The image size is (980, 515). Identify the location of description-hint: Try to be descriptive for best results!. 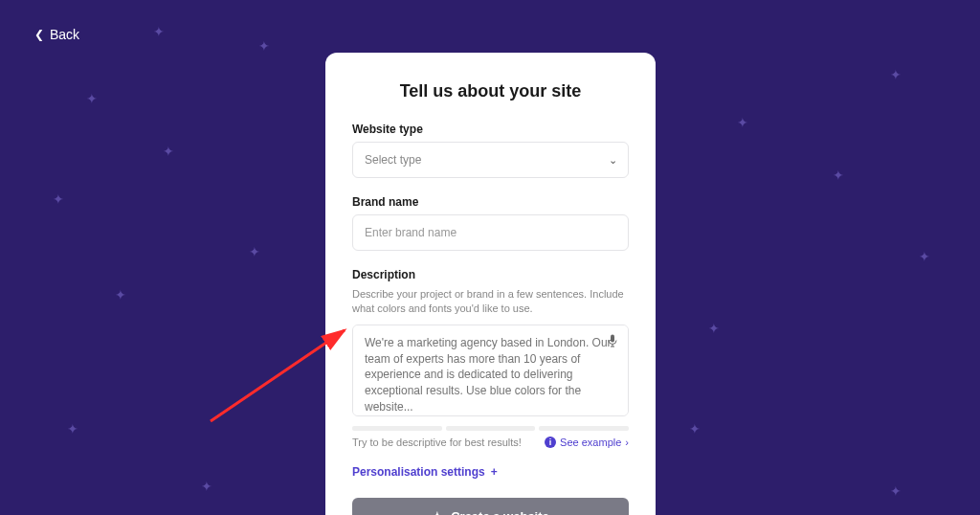
(436, 442).